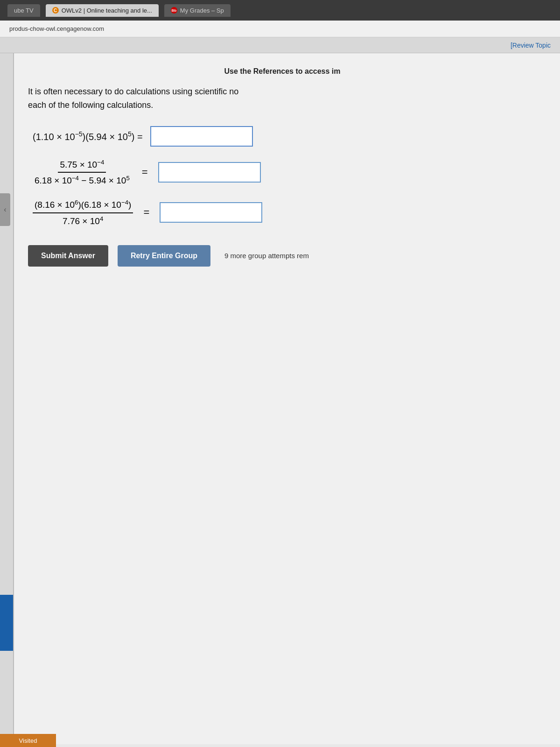  What do you see at coordinates (280, 10) in the screenshot?
I see `browser-bar: ube TV C OWLv2 | Online teaching and le.…` at bounding box center [280, 10].